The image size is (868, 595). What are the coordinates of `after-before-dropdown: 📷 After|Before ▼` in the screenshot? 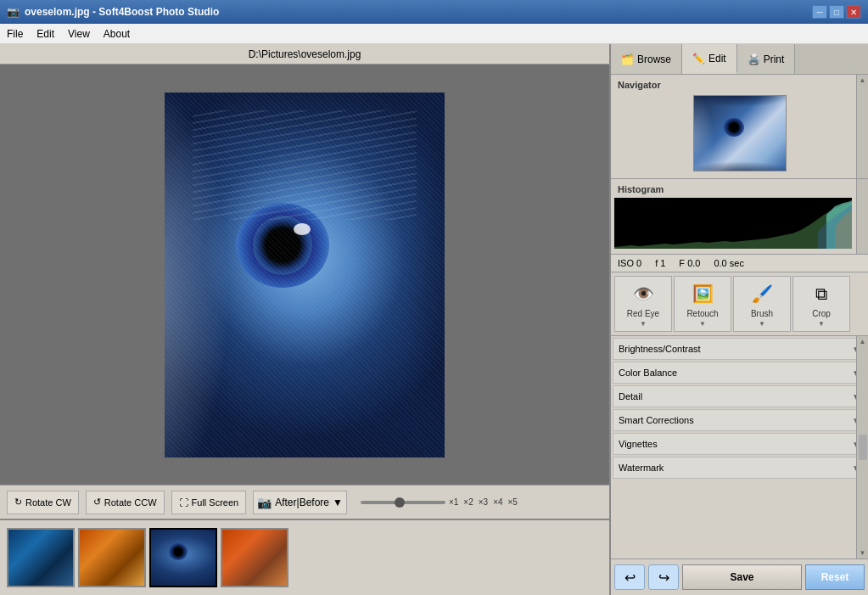 It's located at (300, 502).